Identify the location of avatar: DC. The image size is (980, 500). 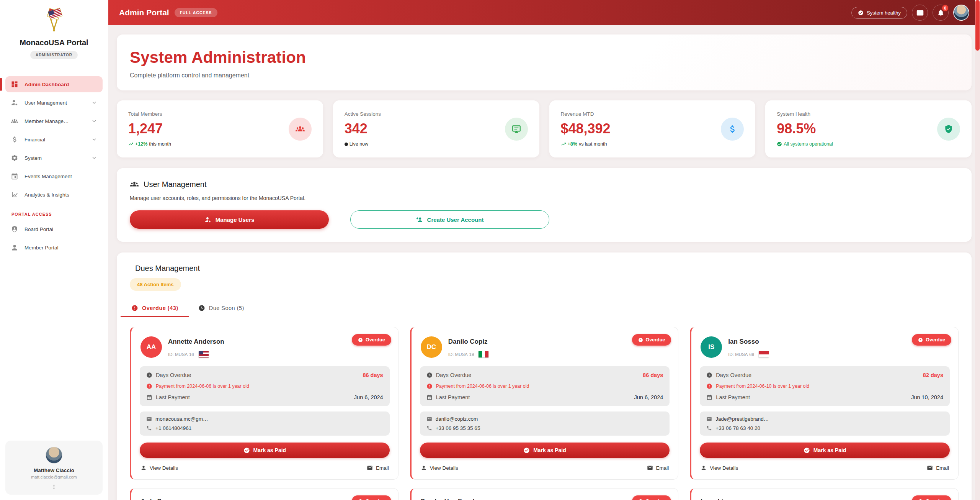
(431, 347).